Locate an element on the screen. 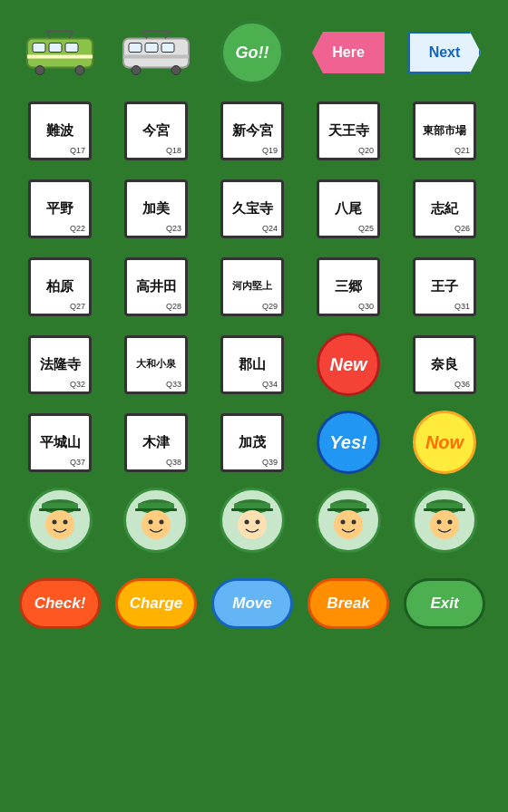 Image resolution: width=508 pixels, height=812 pixels. station-sign-q18: 今宮 Q18 is located at coordinates (156, 130).